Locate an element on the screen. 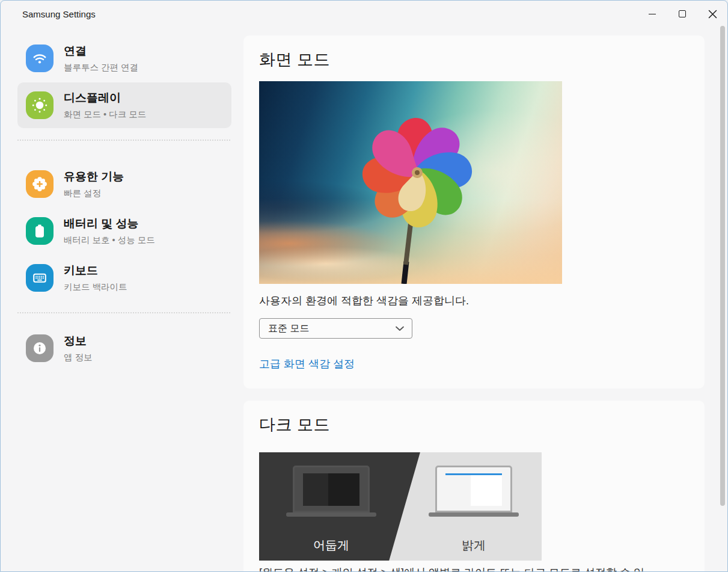 Image resolution: width=728 pixels, height=572 pixels. sidebar-item-title: 정보 is located at coordinates (78, 341).